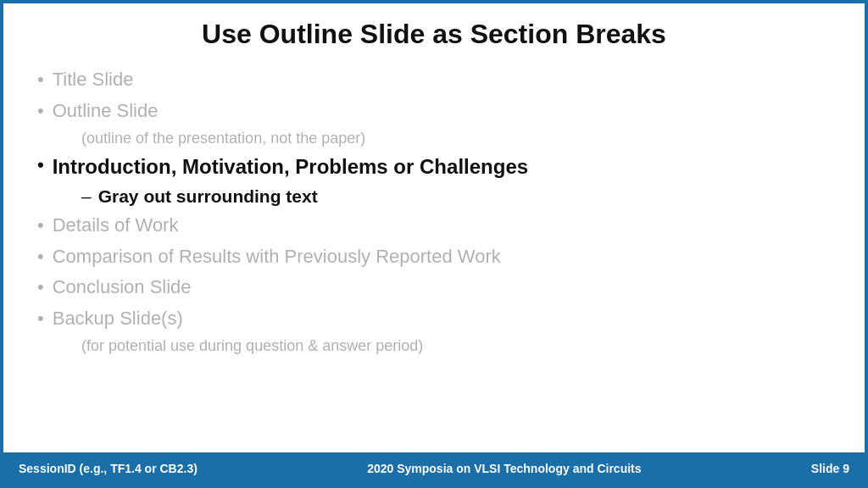 Image resolution: width=868 pixels, height=488 pixels. Describe the element at coordinates (434, 346) in the screenshot. I see `backup-note: (for potential use during question & ans…` at that location.